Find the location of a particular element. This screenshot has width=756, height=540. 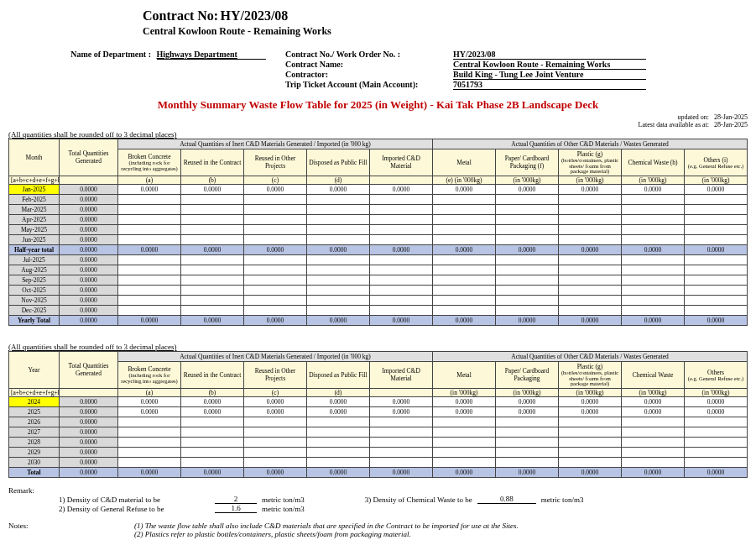

row-label: 2025 is located at coordinates (34, 412).